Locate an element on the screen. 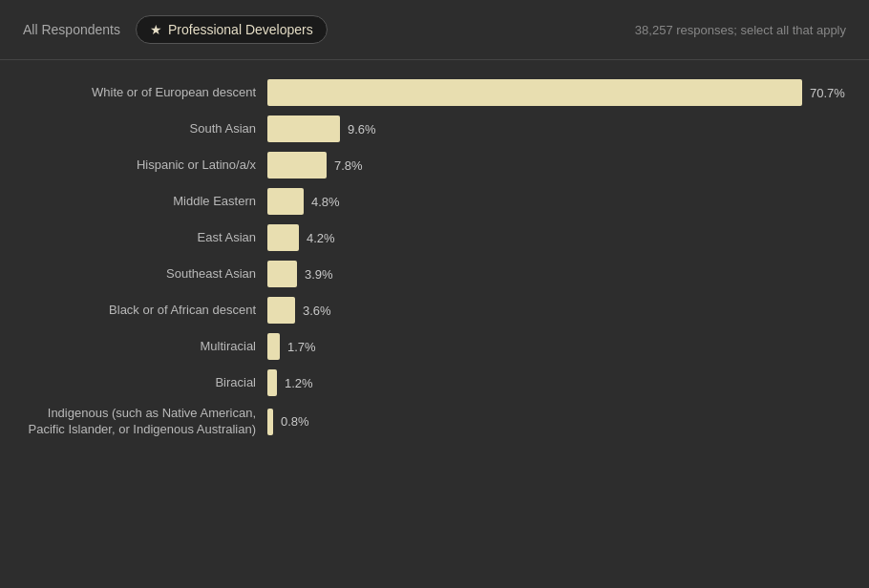  response-count: 38,257 responses; select all that apply is located at coordinates (741, 31).